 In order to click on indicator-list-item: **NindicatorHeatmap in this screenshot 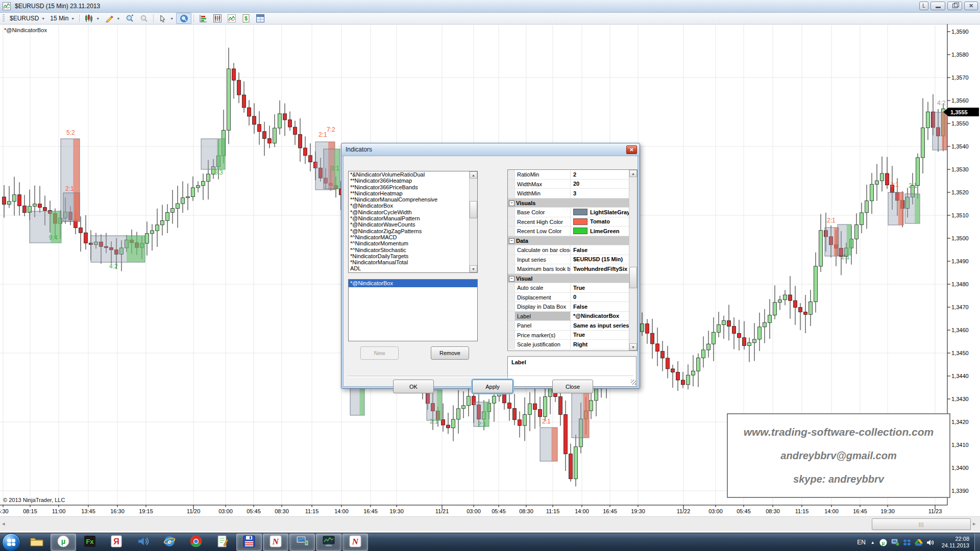, I will do `click(413, 193)`.